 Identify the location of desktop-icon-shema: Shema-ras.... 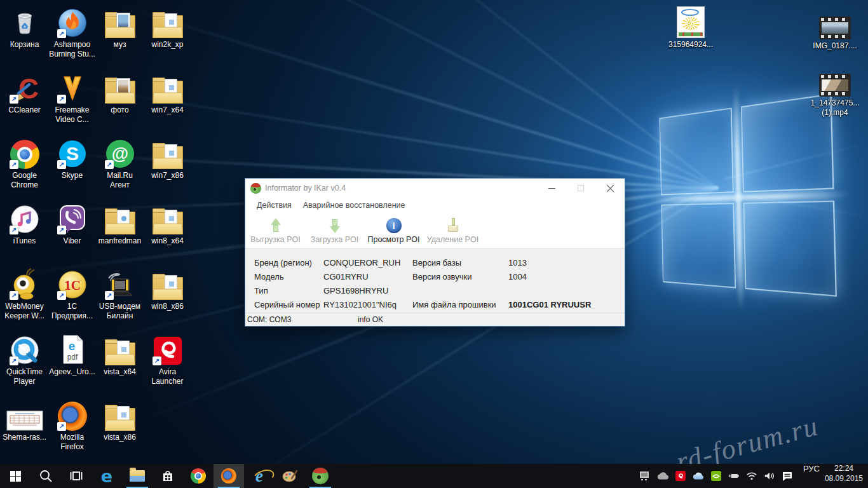
(24, 420).